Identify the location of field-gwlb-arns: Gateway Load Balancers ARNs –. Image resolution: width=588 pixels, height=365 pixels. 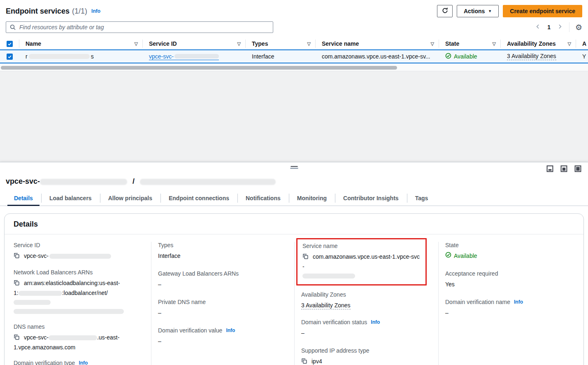
(223, 279).